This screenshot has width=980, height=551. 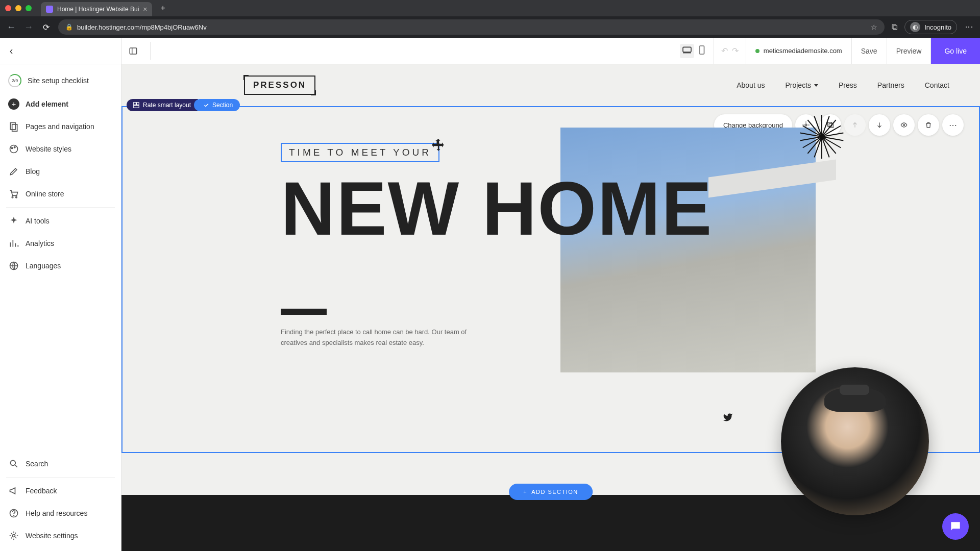 What do you see at coordinates (14, 243) in the screenshot?
I see `chart-icon` at bounding box center [14, 243].